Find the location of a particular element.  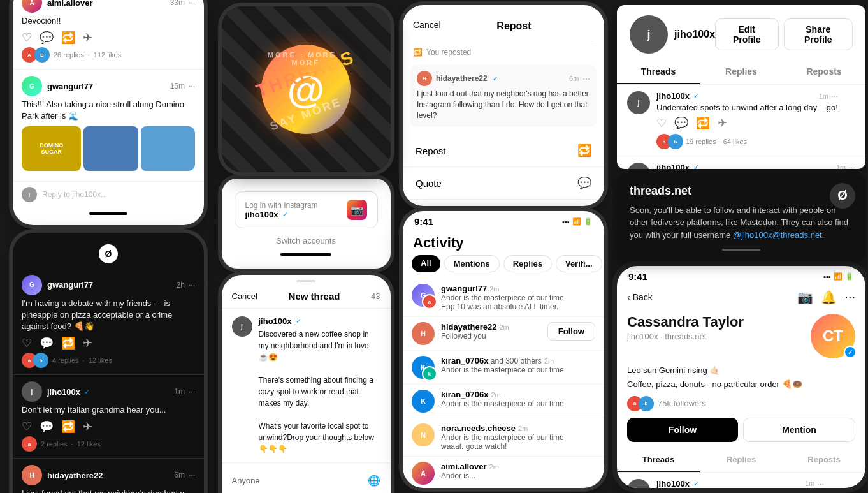

like-icon-2: ♡ is located at coordinates (27, 343).